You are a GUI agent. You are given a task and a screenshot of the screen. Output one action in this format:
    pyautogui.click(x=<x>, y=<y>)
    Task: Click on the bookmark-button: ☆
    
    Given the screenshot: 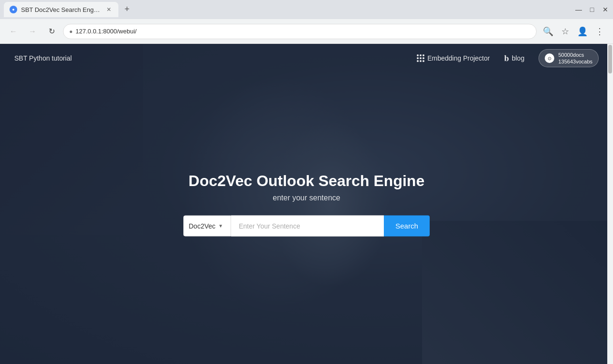 What is the action you would take?
    pyautogui.click(x=565, y=31)
    